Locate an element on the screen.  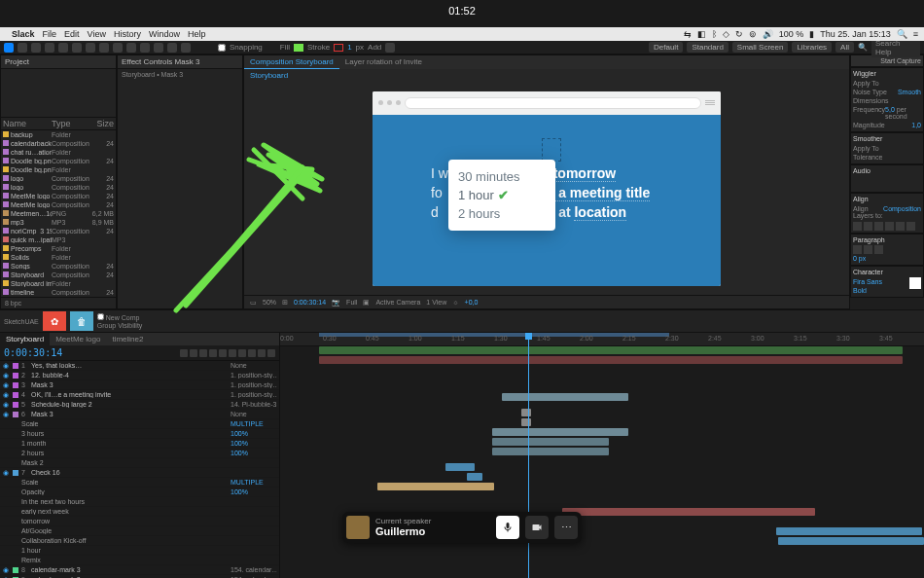
more-button: ⋯ is located at coordinates (566, 527).